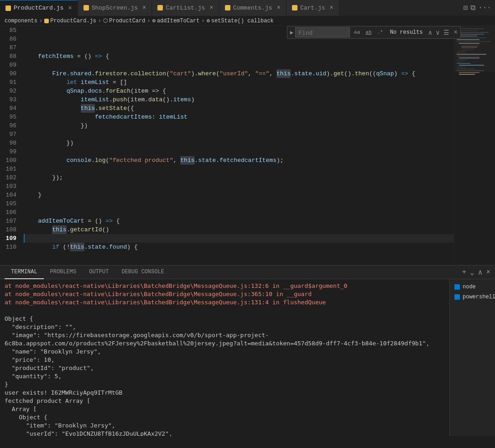 This screenshot has height=448, width=495. Describe the element at coordinates (239, 161) in the screenshot. I see `code-line-100: console.log("fectched product", this.sta…` at that location.